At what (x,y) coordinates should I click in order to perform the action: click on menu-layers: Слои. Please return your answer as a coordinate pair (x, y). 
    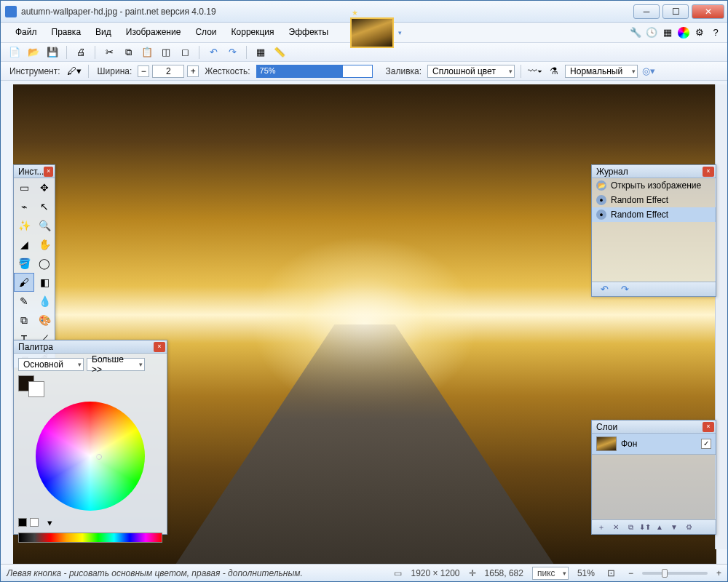
    Looking at the image, I should click on (205, 32).